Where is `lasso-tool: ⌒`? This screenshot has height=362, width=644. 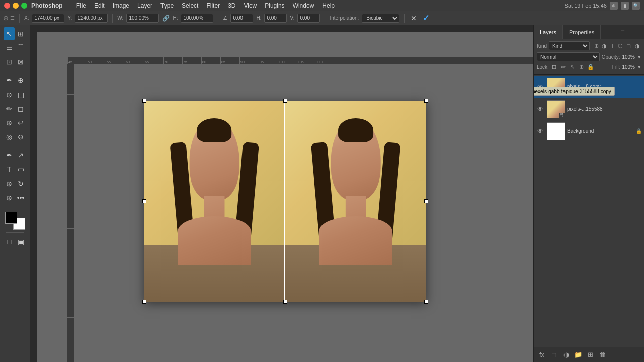
lasso-tool: ⌒ is located at coordinates (21, 48).